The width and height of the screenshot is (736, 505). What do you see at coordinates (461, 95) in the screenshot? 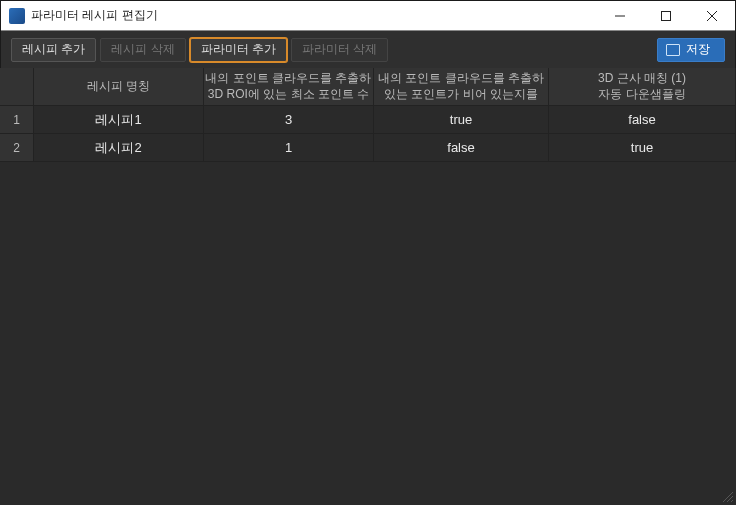
I see `column-header-empty-check-line2: 있는 포인트가 비어 있는지를` at bounding box center [461, 95].